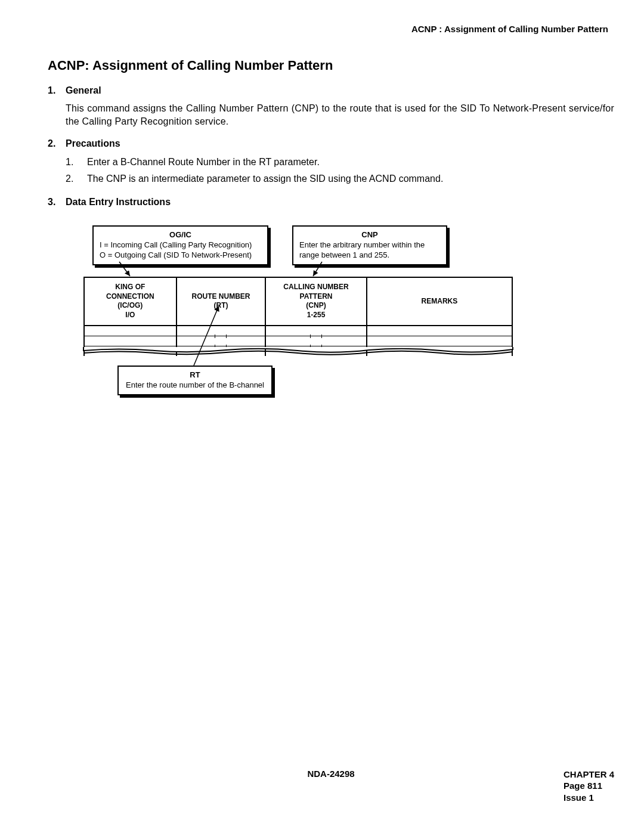  What do you see at coordinates (76, 179) in the screenshot?
I see `precaution-num: 2.` at bounding box center [76, 179].